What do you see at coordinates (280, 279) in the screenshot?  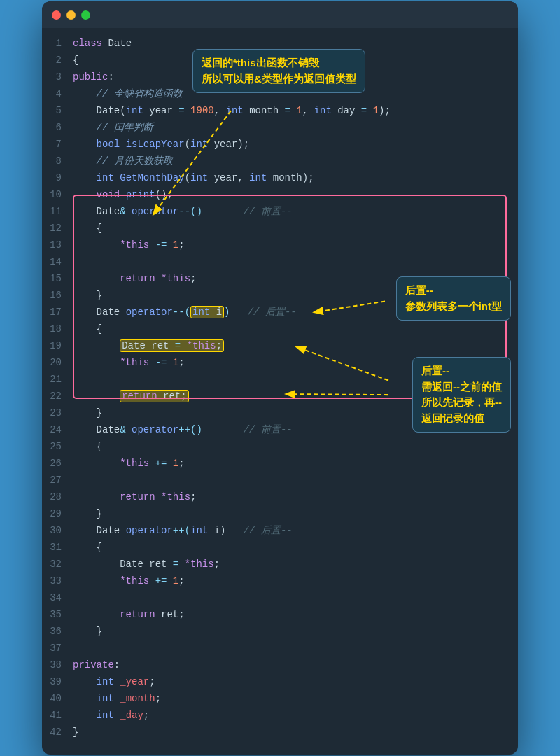 I see `code-line: 15 return *this;` at bounding box center [280, 279].